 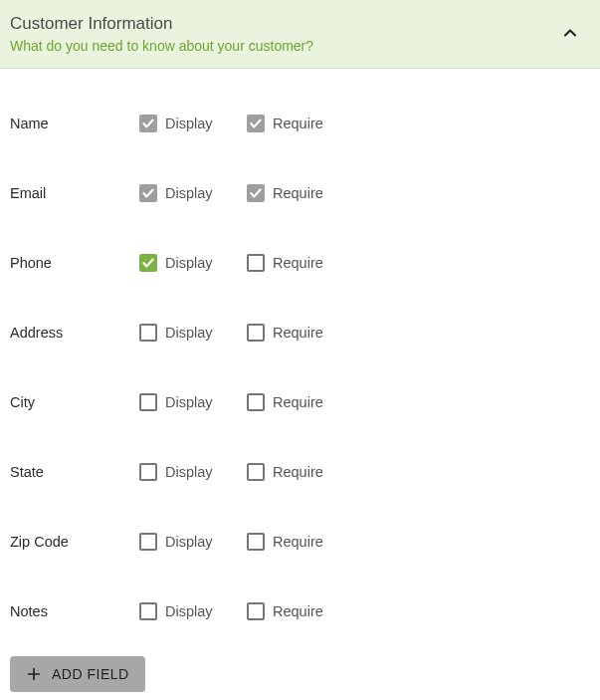 I want to click on field-row: CityDisplayRequire, so click(x=300, y=402).